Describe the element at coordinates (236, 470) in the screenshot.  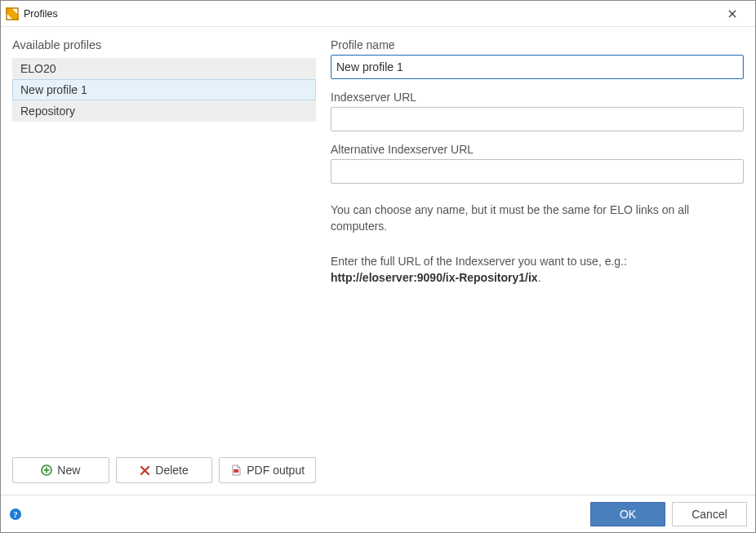
I see `pdf-icon` at that location.